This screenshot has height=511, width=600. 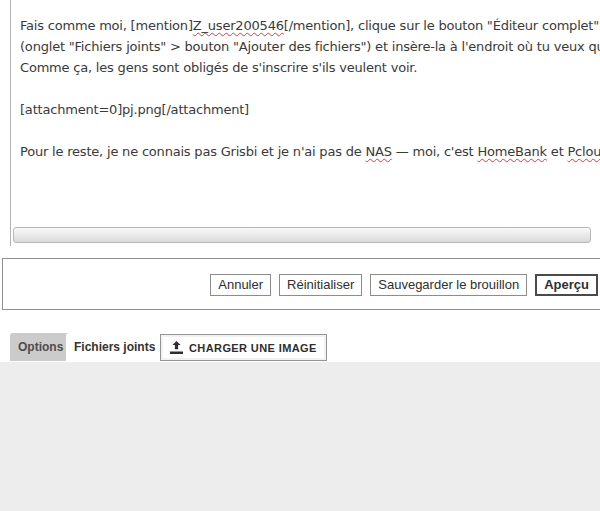 I want to click on cancel-button: Annuler, so click(x=240, y=285).